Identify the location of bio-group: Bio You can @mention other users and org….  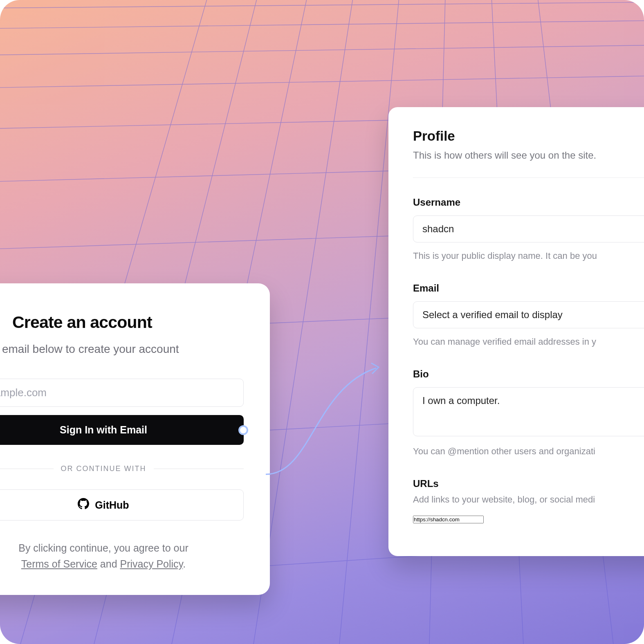
(528, 413).